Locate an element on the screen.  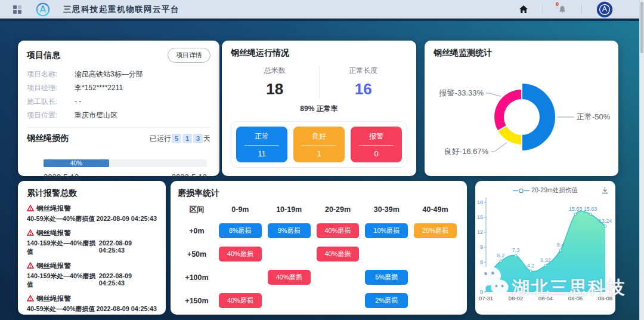
rope-status-title: 钢丝绳运行情况 is located at coordinates (260, 53).